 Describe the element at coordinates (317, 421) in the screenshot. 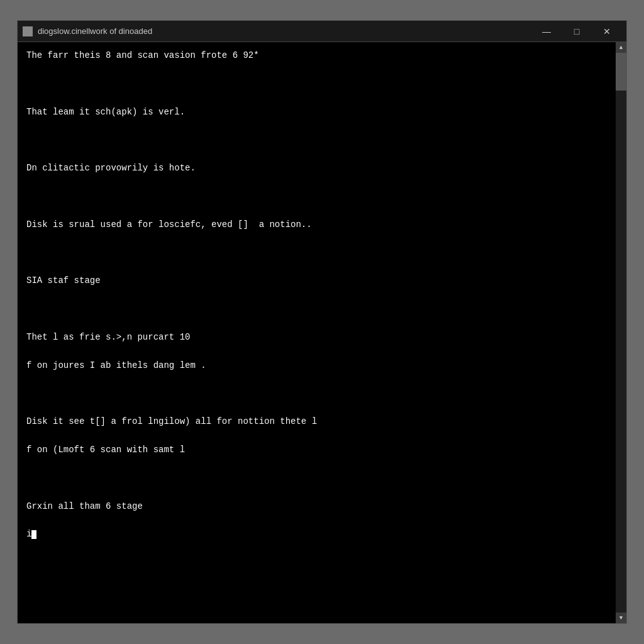

I see `terminal-line: Disk it see t[] a frol lngilow) all for …` at that location.